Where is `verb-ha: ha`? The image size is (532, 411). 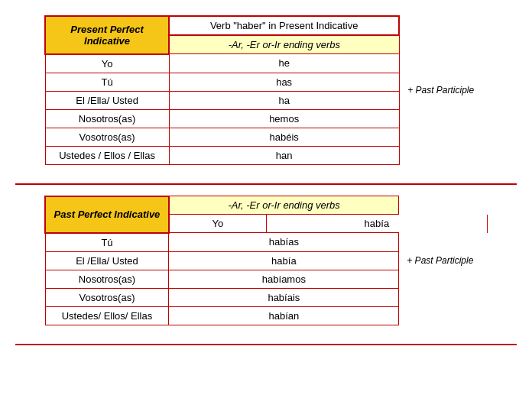
verb-ha: ha is located at coordinates (284, 100).